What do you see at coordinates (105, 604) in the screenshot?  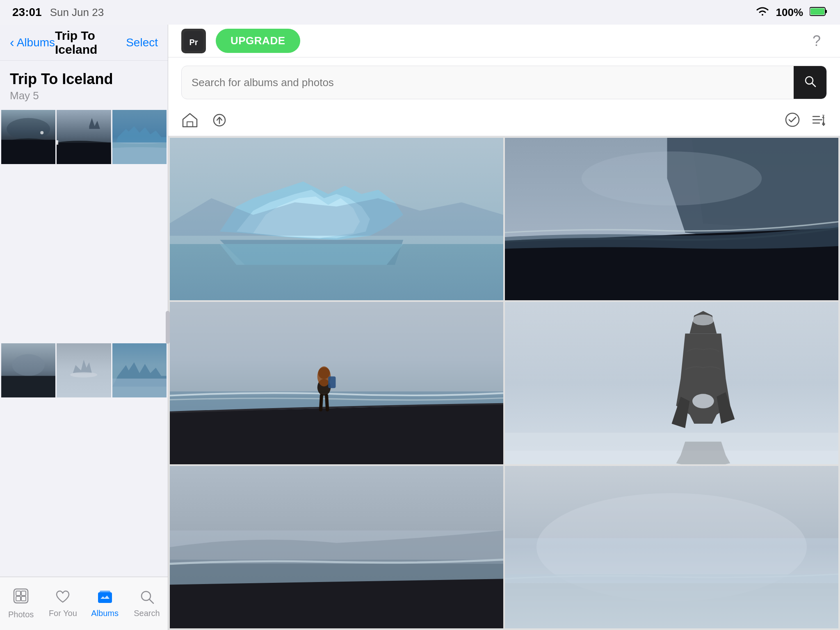 I see `tab-albums: Albums` at bounding box center [105, 604].